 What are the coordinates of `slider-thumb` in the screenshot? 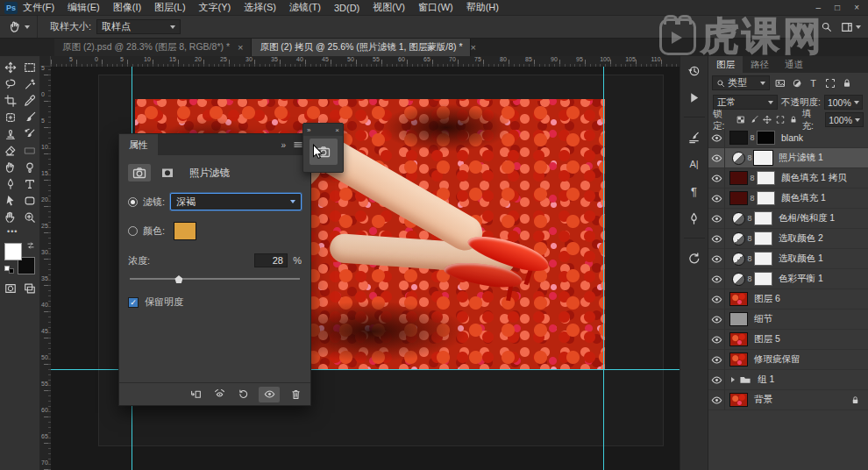 It's located at (179, 279).